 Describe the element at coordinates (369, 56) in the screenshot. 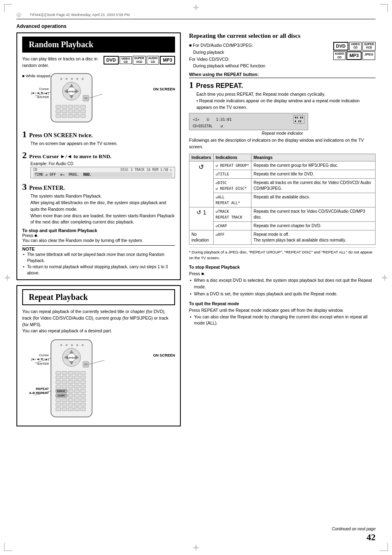

I see `badge-jpeg-r: JPEG` at that location.